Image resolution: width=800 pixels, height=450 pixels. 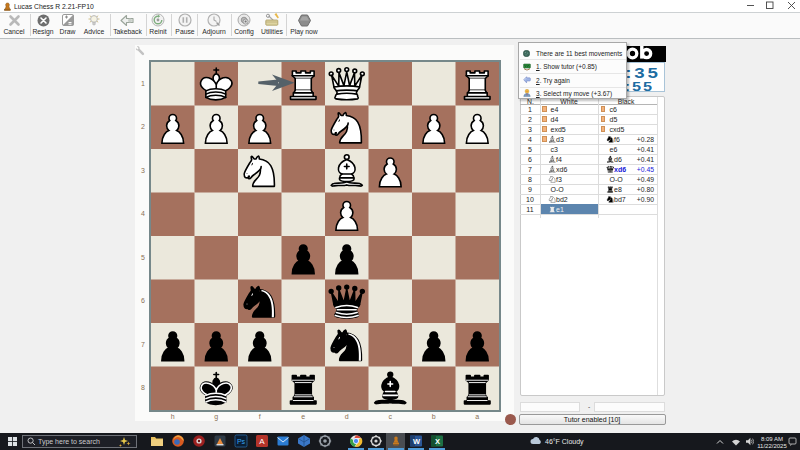 I want to click on svg-text: Ps, so click(x=242, y=442).